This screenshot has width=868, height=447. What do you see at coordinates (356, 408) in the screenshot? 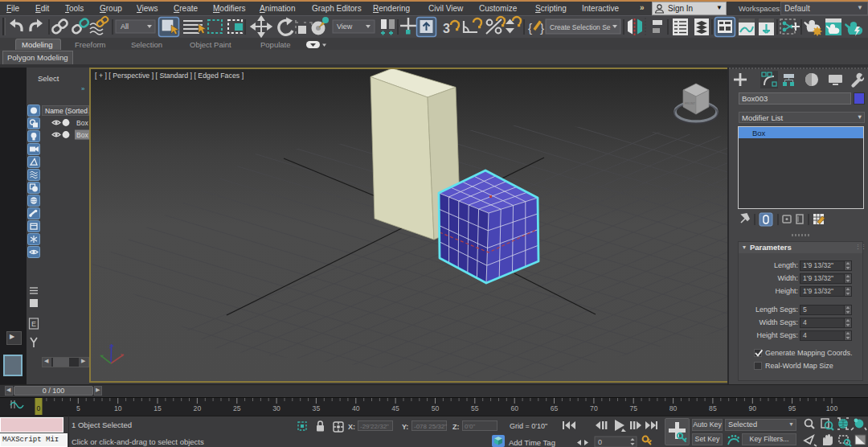
I see `svg-text: 40` at bounding box center [356, 408].